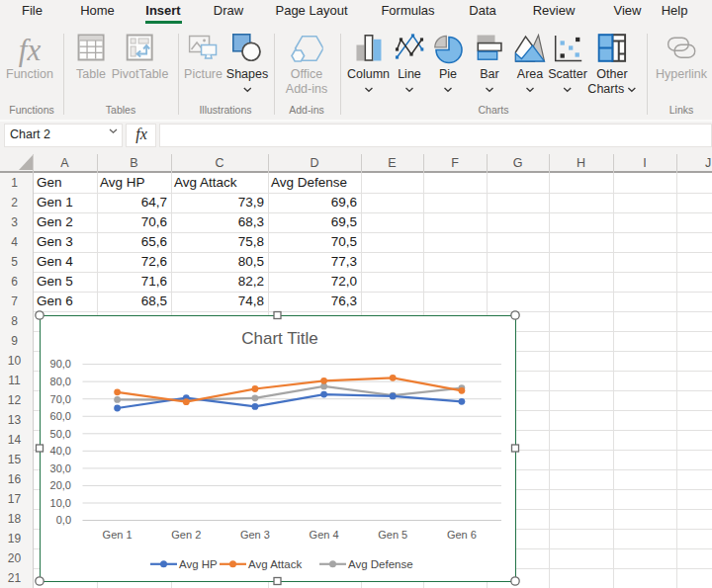  Describe the element at coordinates (61, 364) in the screenshot. I see `svg-text: 90,0` at that location.